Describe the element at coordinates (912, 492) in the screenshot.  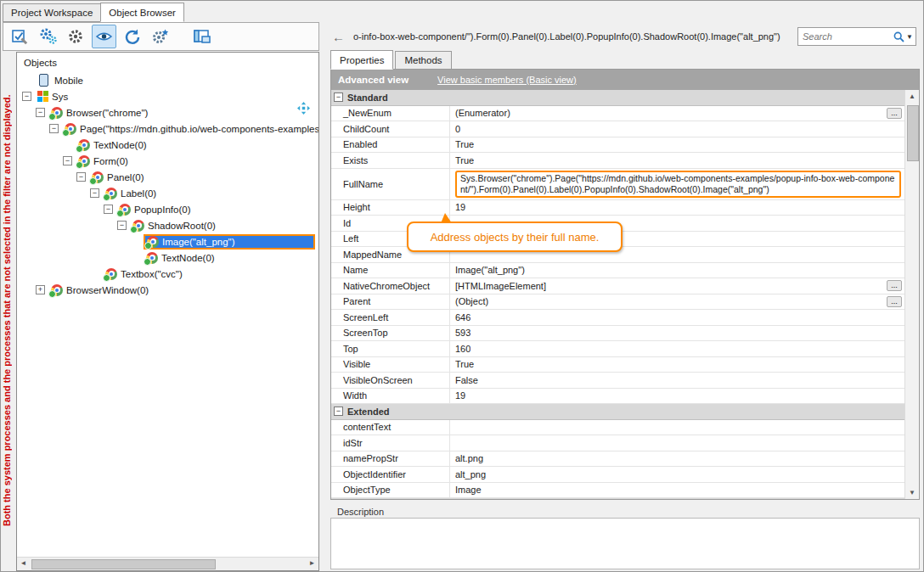
I see `scroll-down-icon: ▼` at that location.